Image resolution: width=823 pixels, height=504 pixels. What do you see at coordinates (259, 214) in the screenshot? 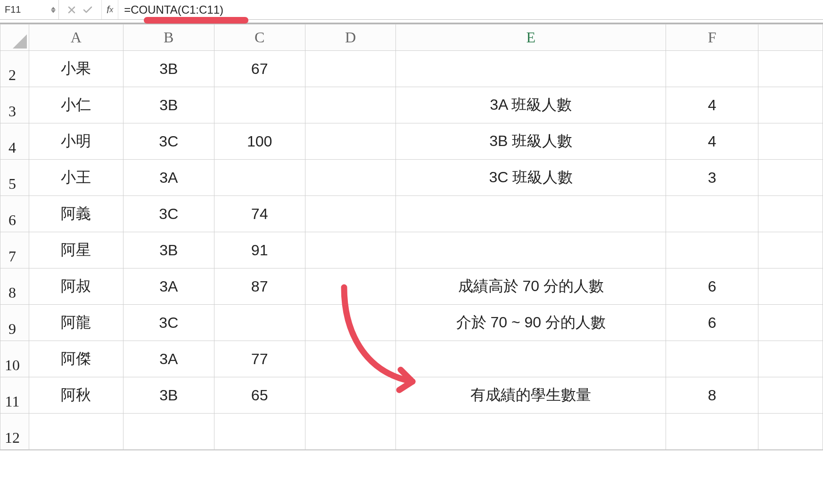
I see `cell: 74` at bounding box center [259, 214].